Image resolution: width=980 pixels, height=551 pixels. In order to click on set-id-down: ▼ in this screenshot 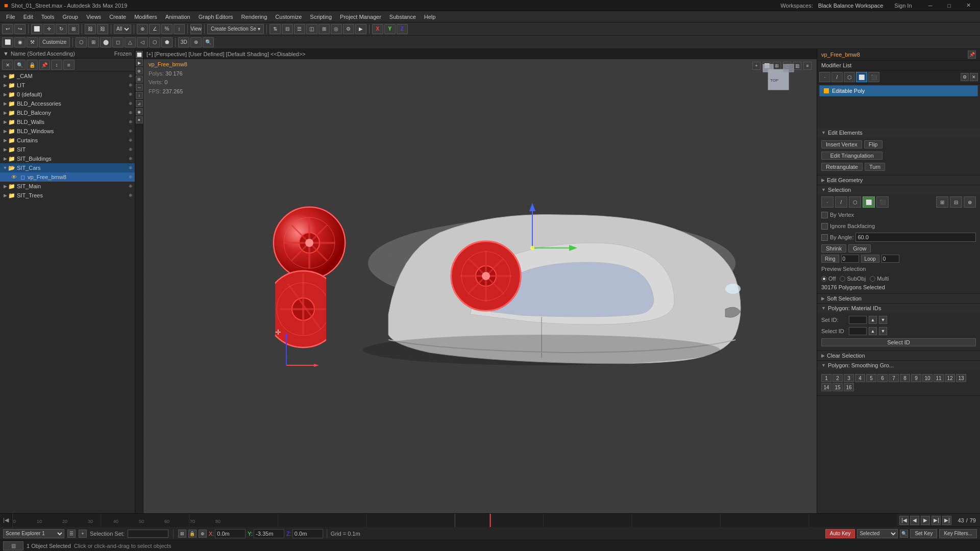, I will do `click(883, 320)`.